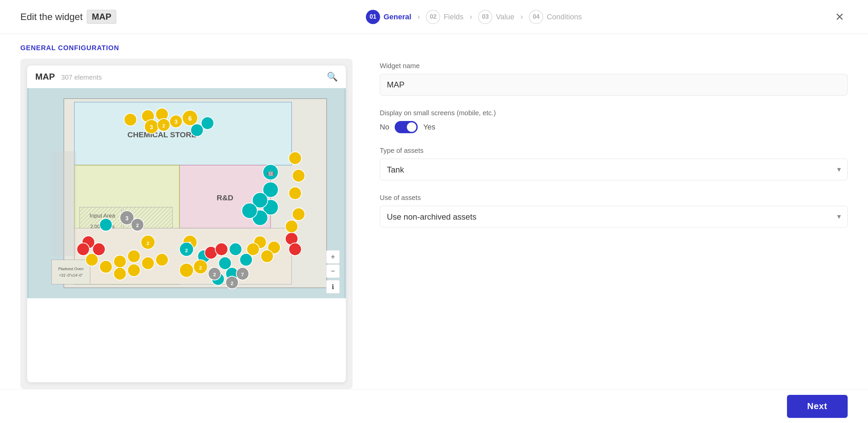  Describe the element at coordinates (389, 17) in the screenshot. I see `step-1: 01 General` at that location.